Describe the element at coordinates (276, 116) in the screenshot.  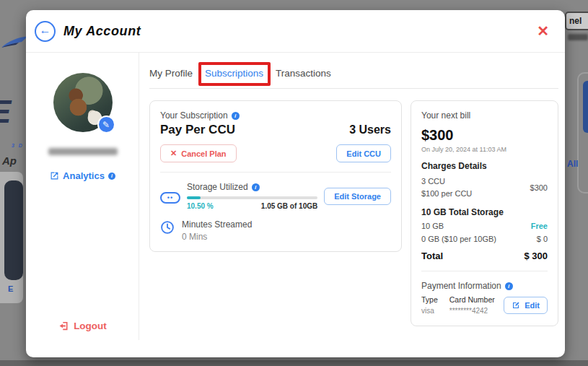
I see `subscription-heading: Your Subscription i` at that location.